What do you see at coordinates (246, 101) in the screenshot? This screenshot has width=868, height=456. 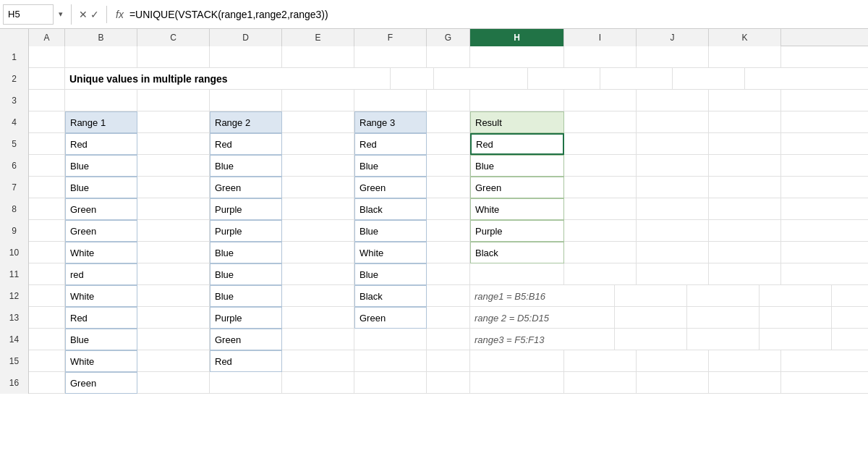 I see `cell-d3` at bounding box center [246, 101].